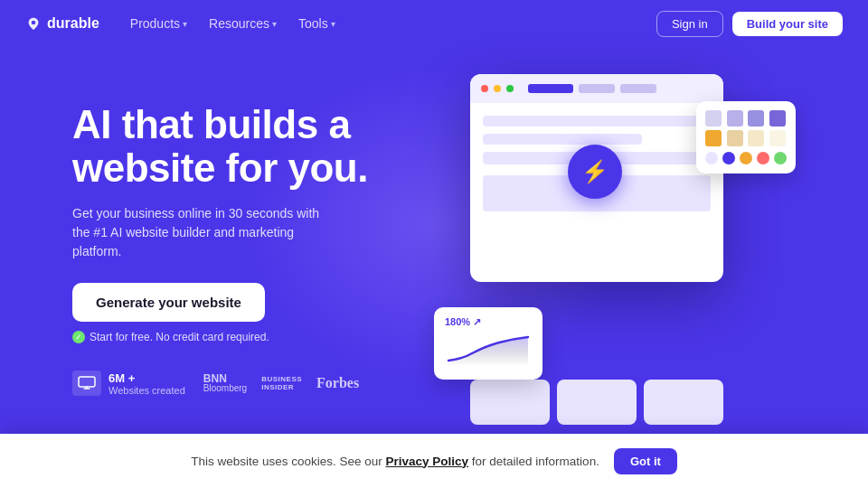 This screenshot has width=868, height=488. Describe the element at coordinates (225, 383) in the screenshot. I see `press-bnn: BNN Bloomberg` at that location.